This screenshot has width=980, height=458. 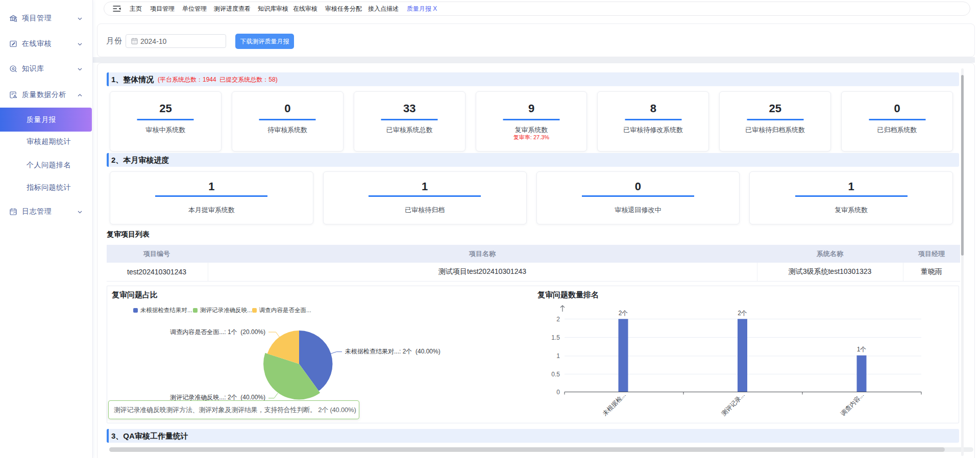 What do you see at coordinates (555, 374) in the screenshot?
I see `svg-text: 0.5` at bounding box center [555, 374].